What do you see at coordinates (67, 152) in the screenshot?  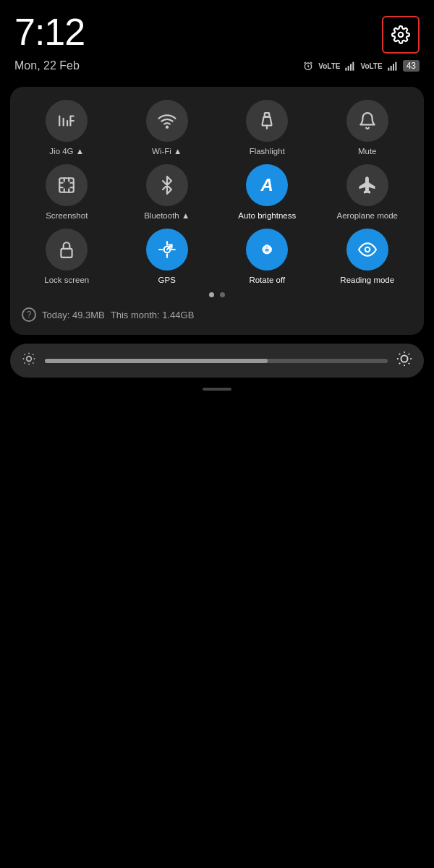 I see `qs-jio4g-label: Jio 4G ▲` at bounding box center [67, 152].